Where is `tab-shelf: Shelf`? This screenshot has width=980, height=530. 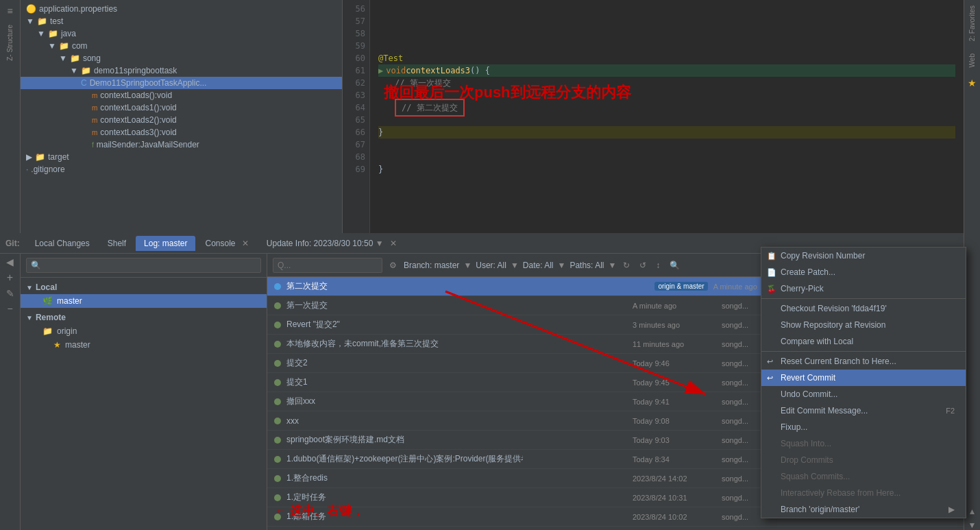
tab-shelf: Shelf is located at coordinates (117, 243).